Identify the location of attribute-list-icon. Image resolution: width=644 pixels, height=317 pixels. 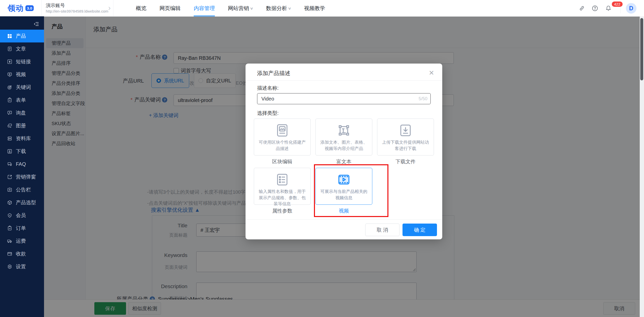
(282, 180).